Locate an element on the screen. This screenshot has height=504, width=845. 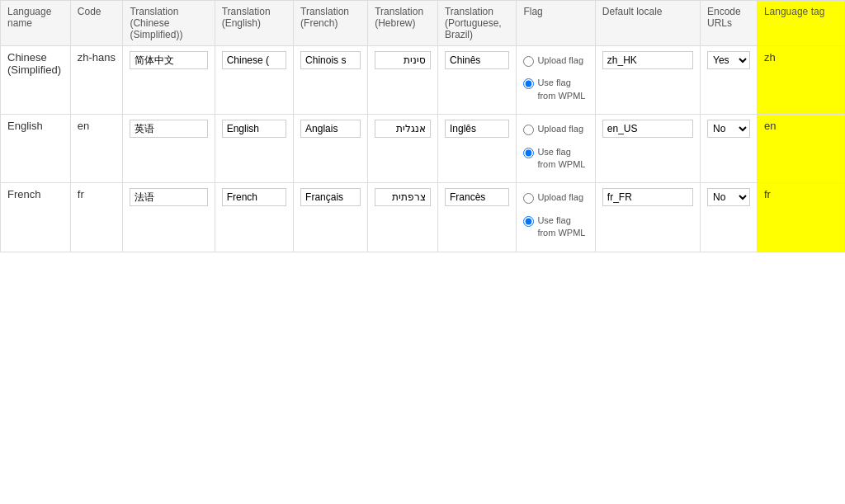
lang-code-cell: zh-hans is located at coordinates (97, 81).